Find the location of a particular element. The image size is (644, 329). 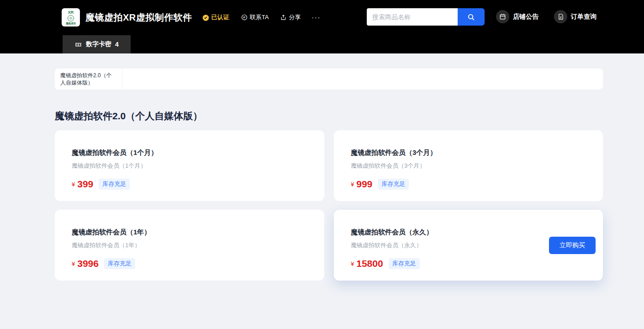

product-subtitle: 魔镜虚拍软件会员（1年） is located at coordinates (190, 245).